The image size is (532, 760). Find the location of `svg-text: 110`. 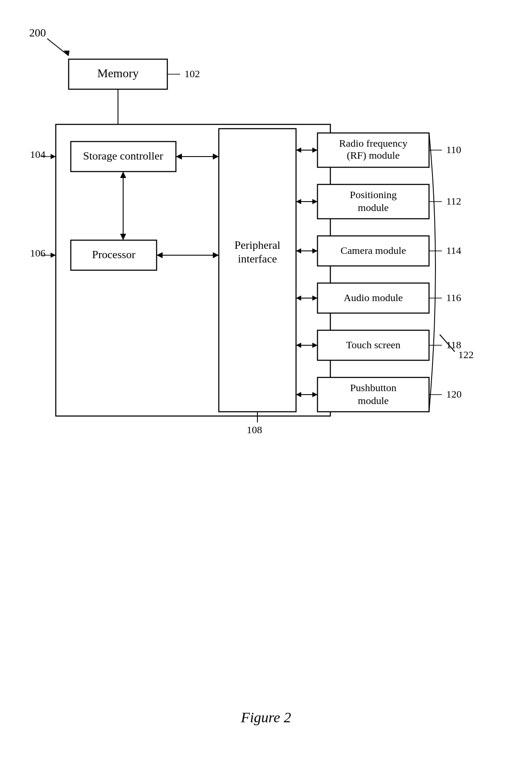

svg-text: 110 is located at coordinates (454, 150).